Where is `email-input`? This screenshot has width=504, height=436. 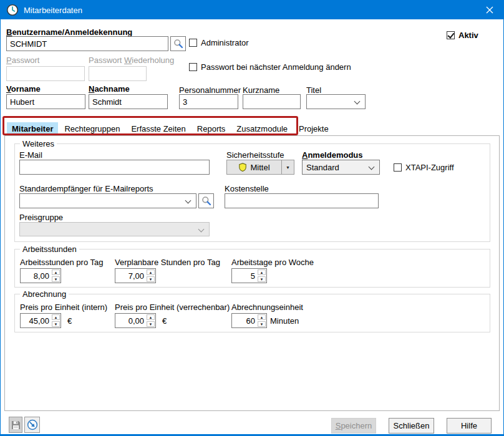 email-input is located at coordinates (115, 167).